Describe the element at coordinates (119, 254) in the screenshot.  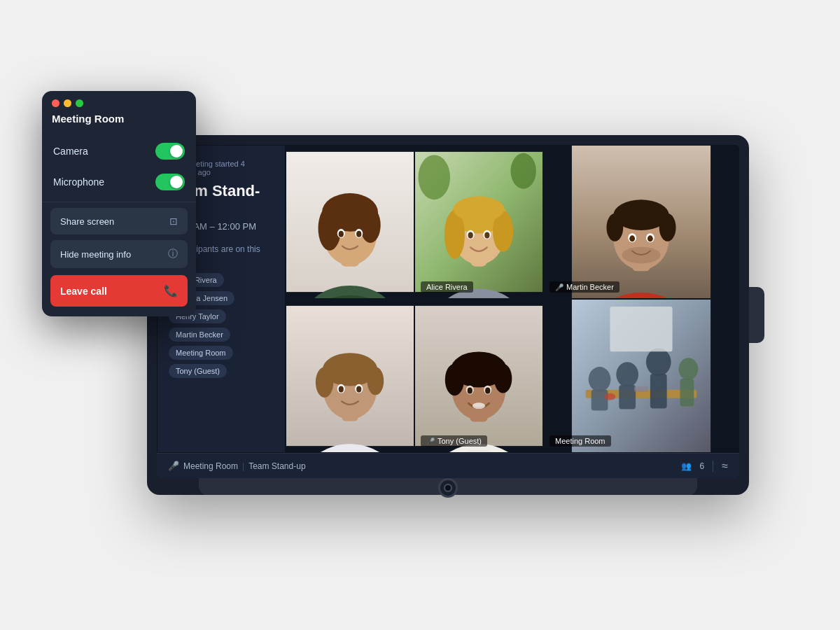
I see `hide-meeting-info-button: Hide meeting info ⓘ` at that location.